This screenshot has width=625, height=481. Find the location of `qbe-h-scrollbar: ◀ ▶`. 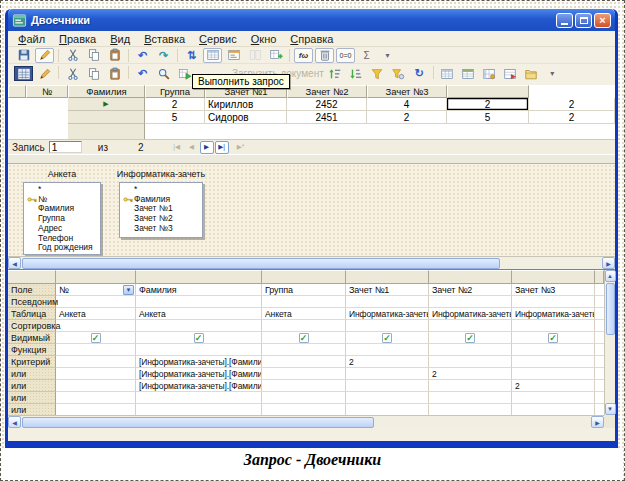

qbe-h-scrollbar: ◀ ▶ is located at coordinates (306, 422).